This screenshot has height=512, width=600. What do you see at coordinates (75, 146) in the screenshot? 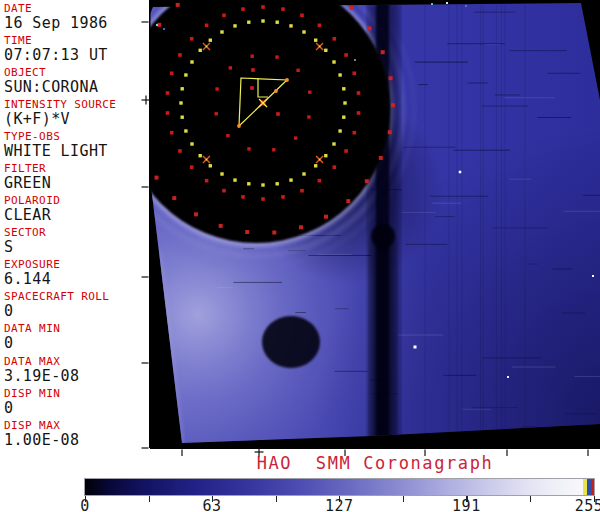
I see `metadata-field: TYPE-OBSWHITE LIGHT` at bounding box center [75, 146].